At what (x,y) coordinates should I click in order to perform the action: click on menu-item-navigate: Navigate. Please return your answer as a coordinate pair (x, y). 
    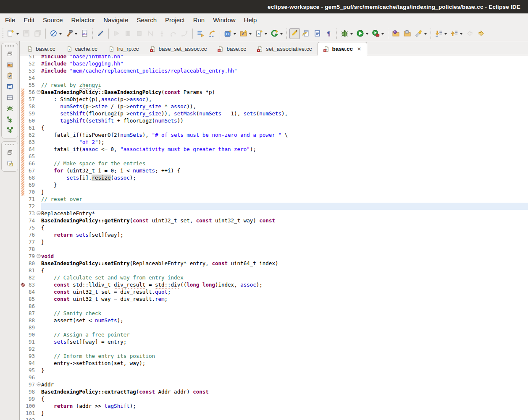
    Looking at the image, I should click on (116, 20).